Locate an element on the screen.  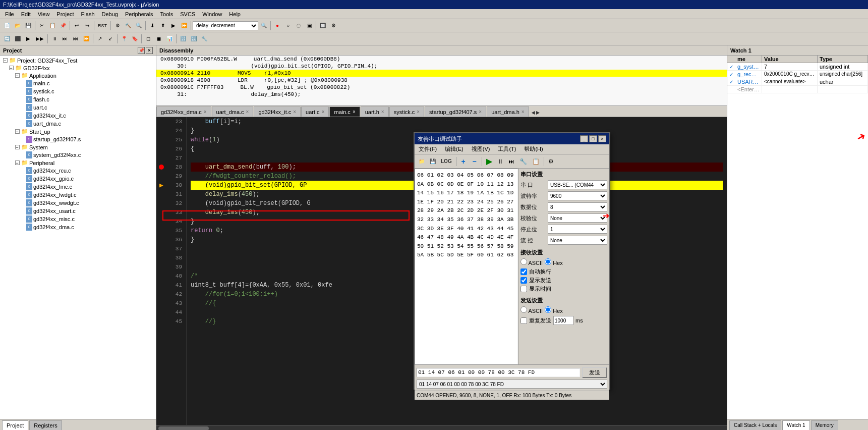
tb2-btn-7: ⏮ is located at coordinates (76, 39).